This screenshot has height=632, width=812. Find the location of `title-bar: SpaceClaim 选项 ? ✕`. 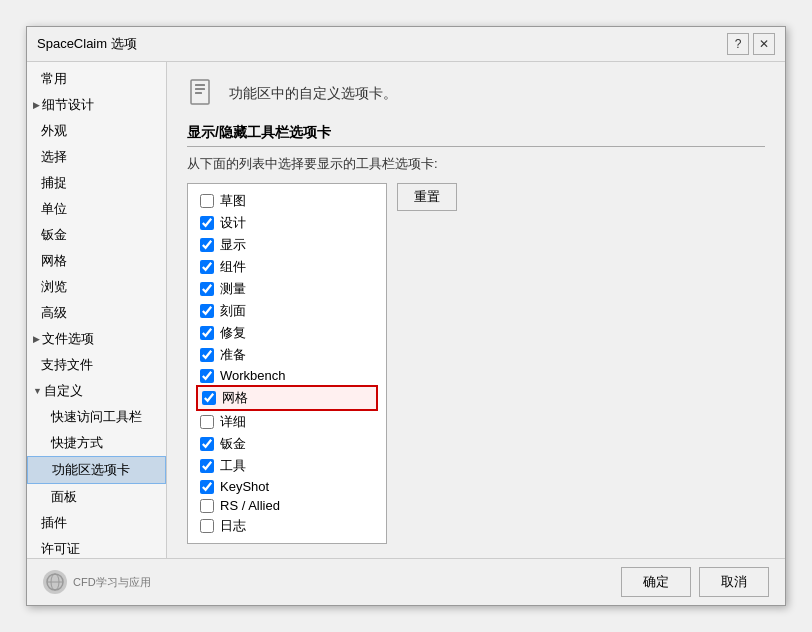

title-bar: SpaceClaim 选项 ? ✕ is located at coordinates (406, 44).